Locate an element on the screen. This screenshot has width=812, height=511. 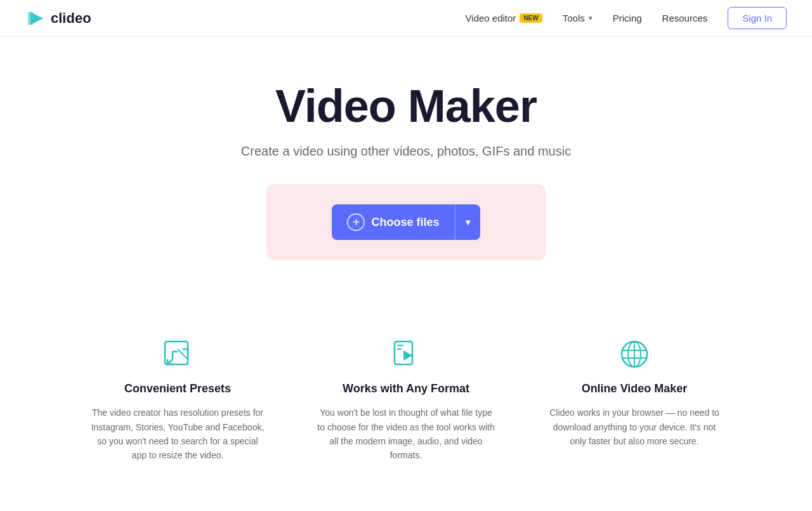
choose-files-label: Choose files is located at coordinates (405, 222).